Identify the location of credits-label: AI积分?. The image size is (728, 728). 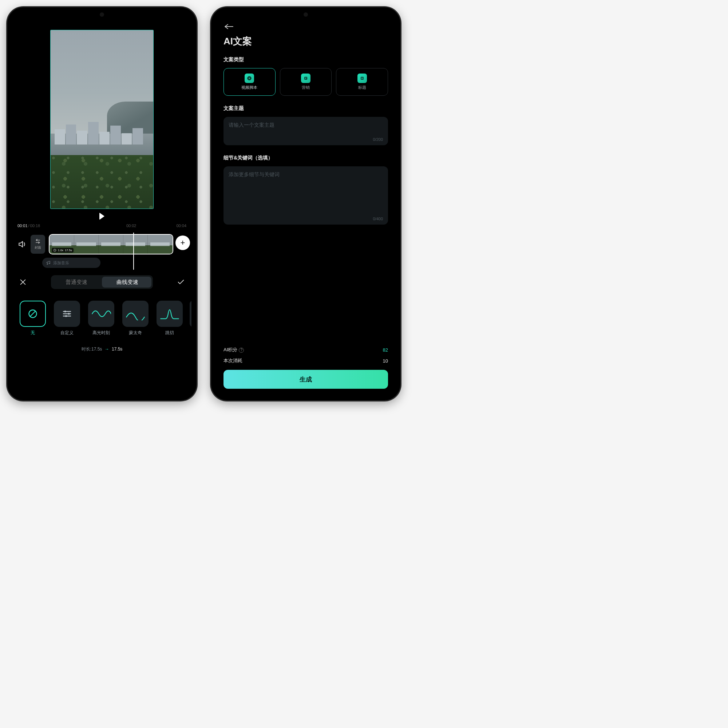
(234, 350).